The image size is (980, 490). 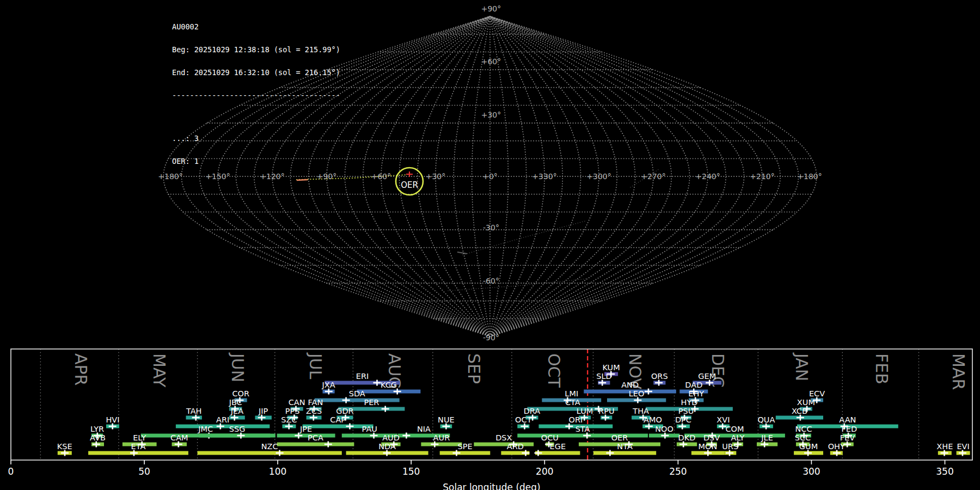 I want to click on observation-info: AU0002 Beg: 20251029 12:38:18 (sol = 215…, so click(x=256, y=98).